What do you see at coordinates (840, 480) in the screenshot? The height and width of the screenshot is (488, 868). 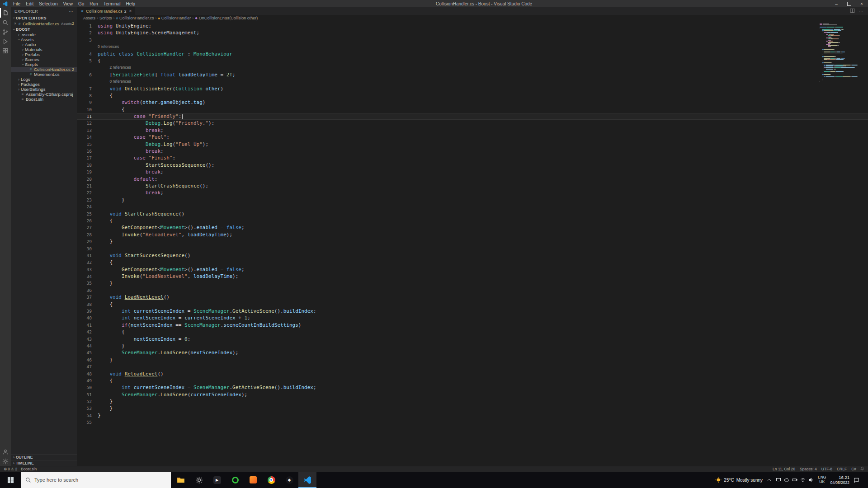 I see `clock: 16:21 04/05/2022` at bounding box center [840, 480].